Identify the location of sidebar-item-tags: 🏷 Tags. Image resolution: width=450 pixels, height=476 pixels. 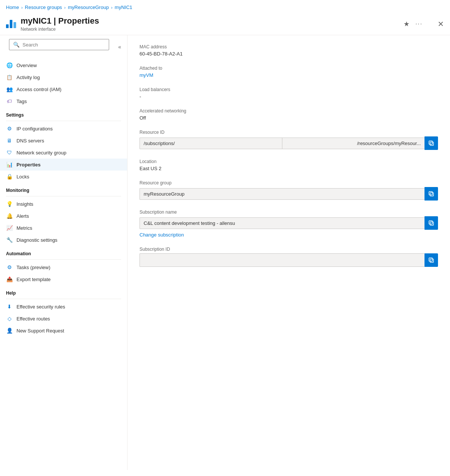
(64, 101).